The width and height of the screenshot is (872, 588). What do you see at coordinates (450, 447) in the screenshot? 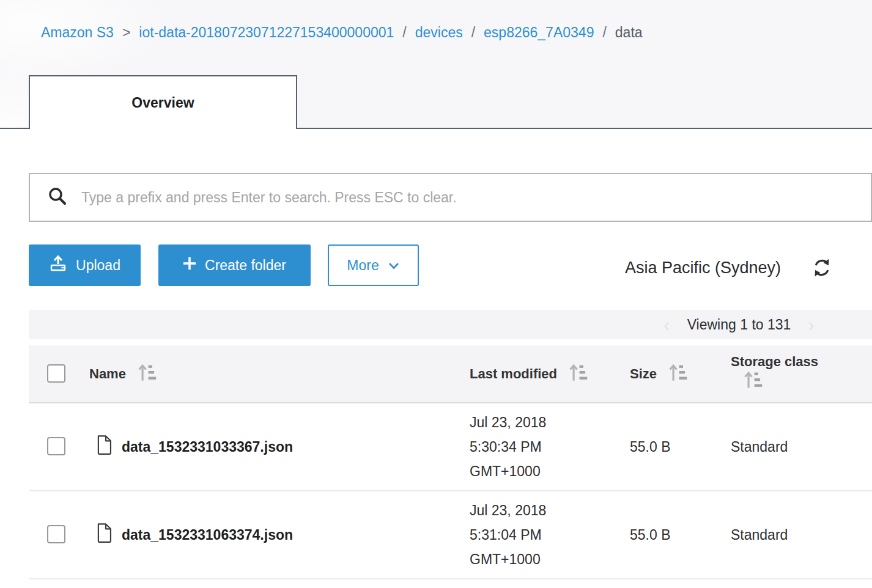
I see `table-row: data_1532331033367.json Jul 23, 2018 5:3…` at bounding box center [450, 447].